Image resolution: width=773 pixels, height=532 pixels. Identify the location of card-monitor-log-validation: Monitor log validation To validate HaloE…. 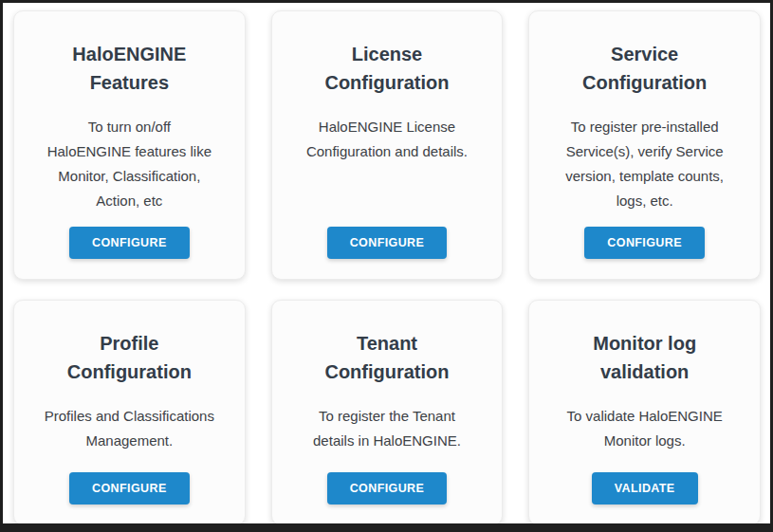
(645, 413).